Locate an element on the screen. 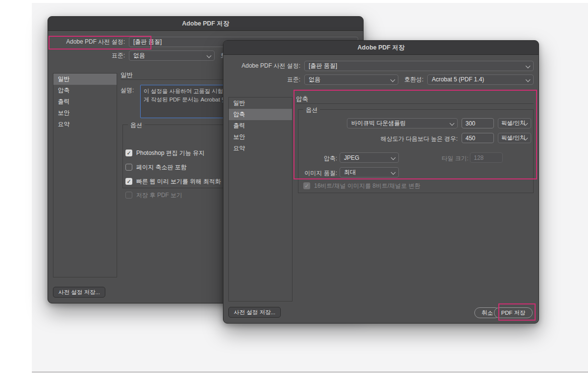  compatibility-dropdown: Acrobat 5 (PDF 1.4) is located at coordinates (480, 79).